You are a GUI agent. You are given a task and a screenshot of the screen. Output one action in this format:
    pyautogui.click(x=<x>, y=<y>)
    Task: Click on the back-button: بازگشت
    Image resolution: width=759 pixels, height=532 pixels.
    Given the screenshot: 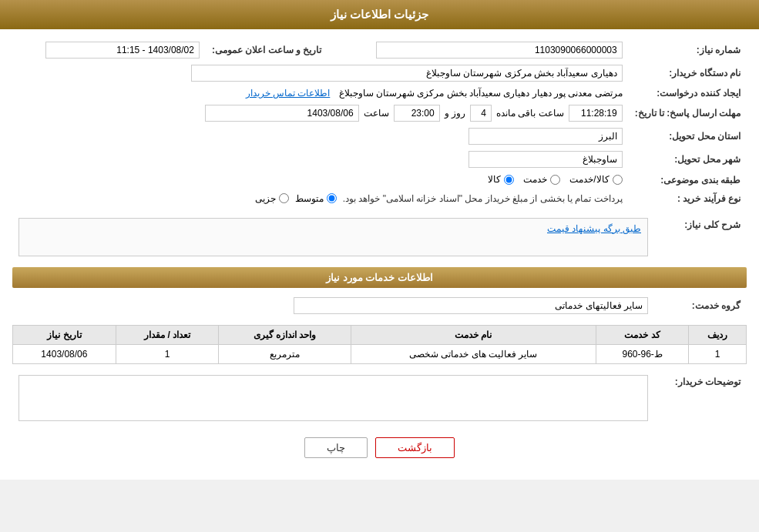 What is the action you would take?
    pyautogui.click(x=415, y=448)
    